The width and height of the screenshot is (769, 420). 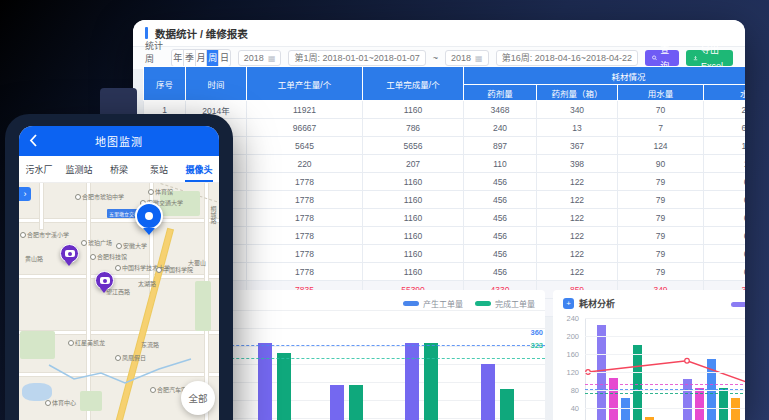 I want to click on table-cell: 897, so click(x=500, y=146).